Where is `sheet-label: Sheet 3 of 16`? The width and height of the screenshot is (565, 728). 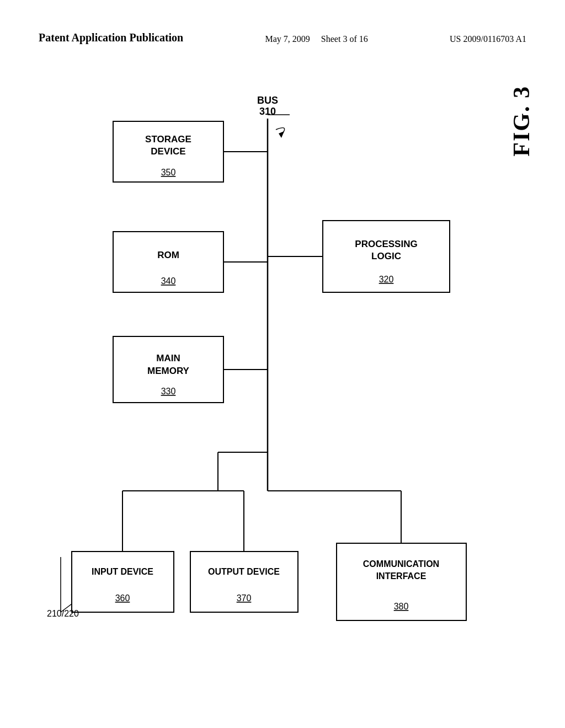 sheet-label: Sheet 3 of 16 is located at coordinates (344, 39).